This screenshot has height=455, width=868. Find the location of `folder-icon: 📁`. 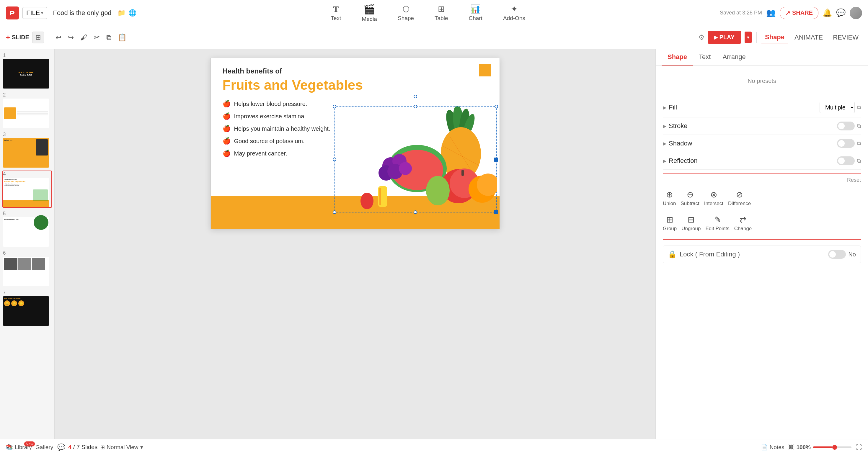

folder-icon: 📁 is located at coordinates (121, 13).